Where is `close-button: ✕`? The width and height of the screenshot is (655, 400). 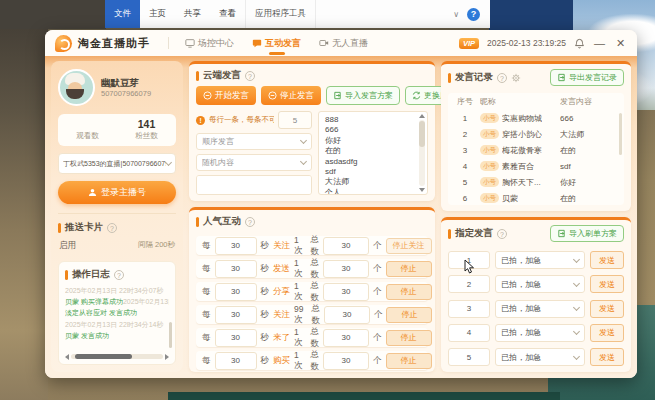 close-button: ✕ is located at coordinates (620, 44).